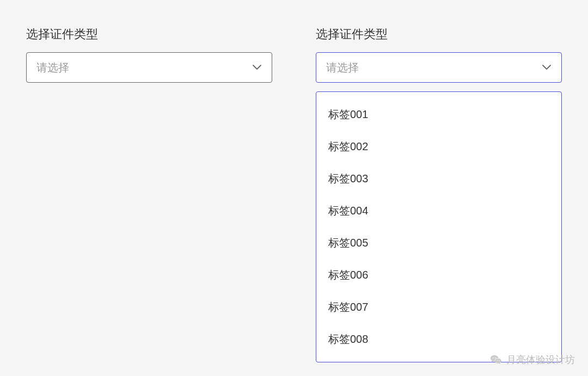  I want to click on dropdown-option: 标签003, so click(439, 178).